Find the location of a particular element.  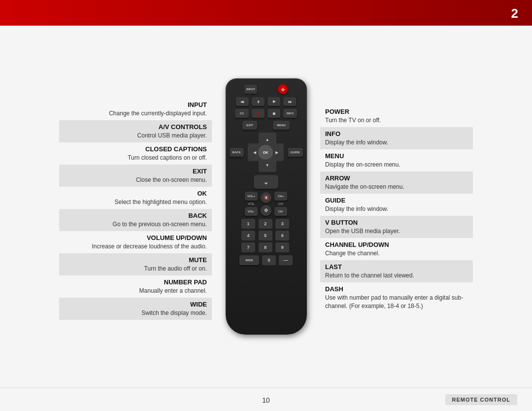

label-guide: GUIDE Display the info window. is located at coordinates (397, 205).